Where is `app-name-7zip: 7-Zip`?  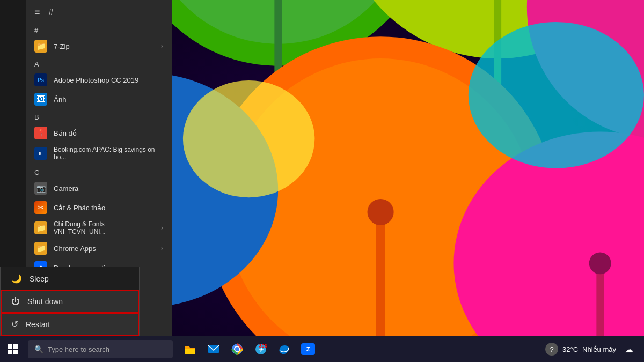
app-name-7zip: 7-Zip is located at coordinates (62, 46).